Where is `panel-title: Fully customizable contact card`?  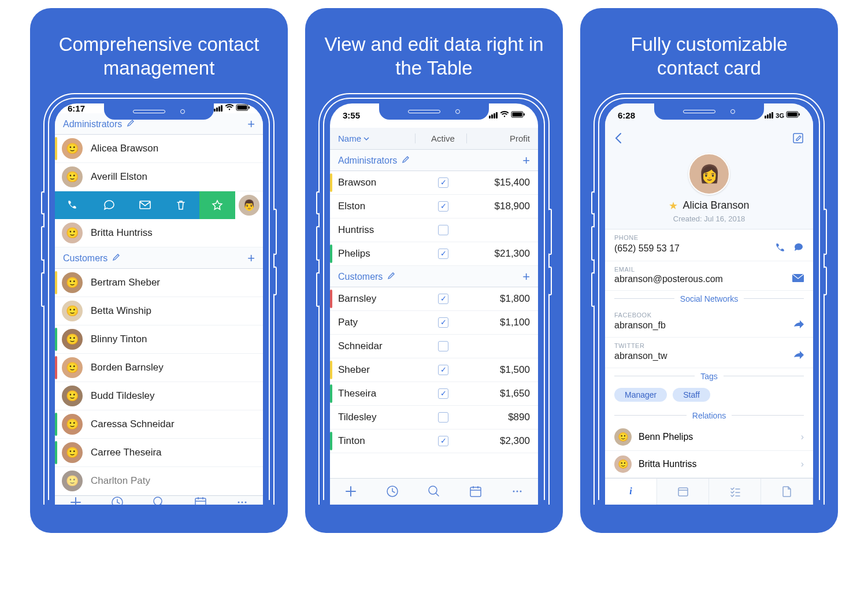
panel-title: Fully customizable contact card is located at coordinates (709, 51).